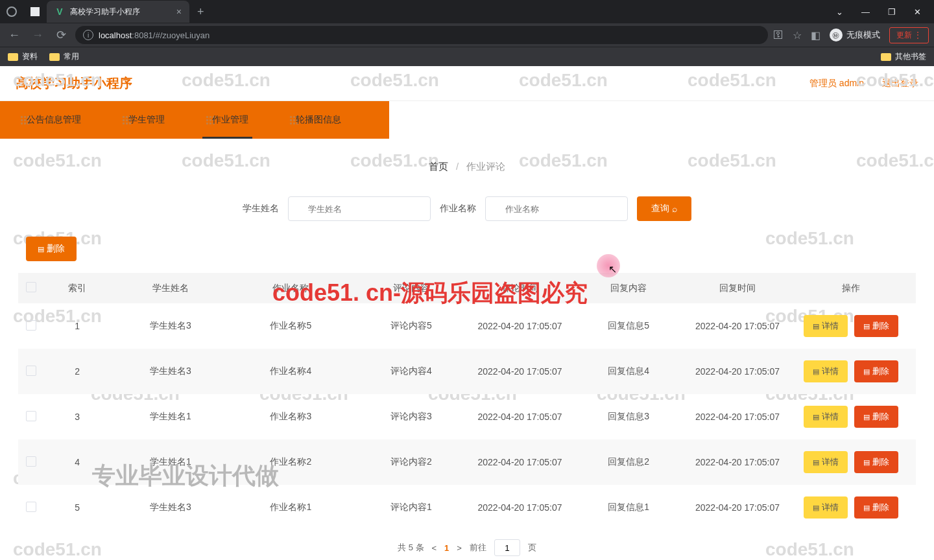 This screenshot has height=560, width=934. What do you see at coordinates (291, 326) in the screenshot?
I see `cell-homework: 作业名称5` at bounding box center [291, 326].